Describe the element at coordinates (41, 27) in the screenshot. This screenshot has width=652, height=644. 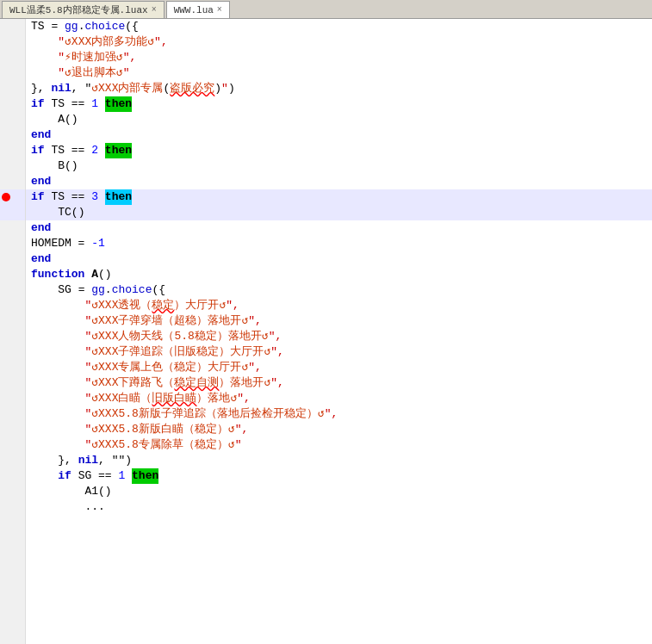
I see `code-span: TS` at that location.